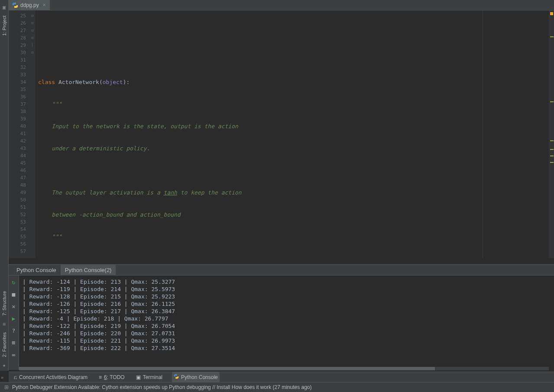 This screenshot has width=554, height=392. Describe the element at coordinates (139, 377) in the screenshot. I see `terminal-icon: ▣` at that location.